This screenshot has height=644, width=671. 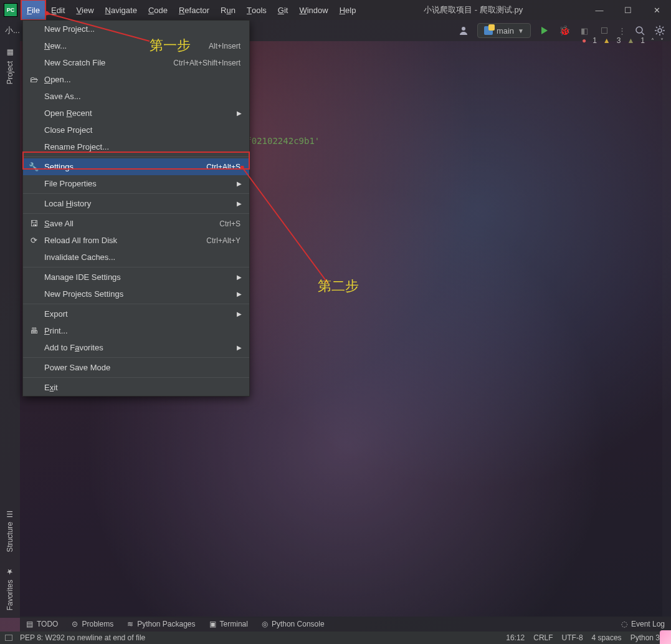 What do you see at coordinates (158, 10) in the screenshot?
I see `menu-code: Code` at bounding box center [158, 10].